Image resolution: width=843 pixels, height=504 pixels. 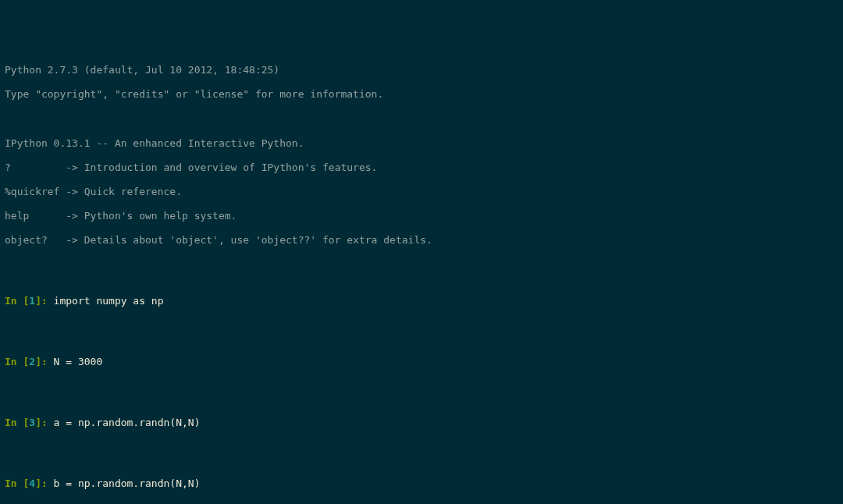 What do you see at coordinates (422, 70) in the screenshot?
I see `python-version: Python 2.7.3 (default, Jul 10 2012, 18:4…` at bounding box center [422, 70].